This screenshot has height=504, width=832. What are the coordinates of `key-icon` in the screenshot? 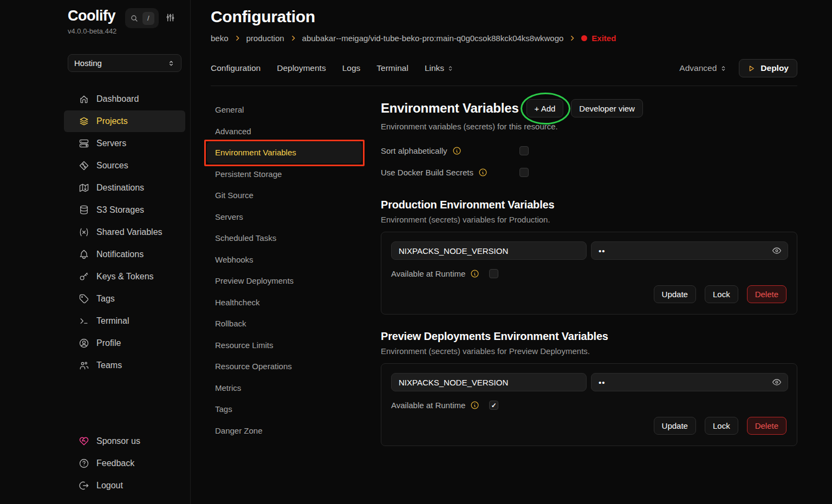 It's located at (84, 277).